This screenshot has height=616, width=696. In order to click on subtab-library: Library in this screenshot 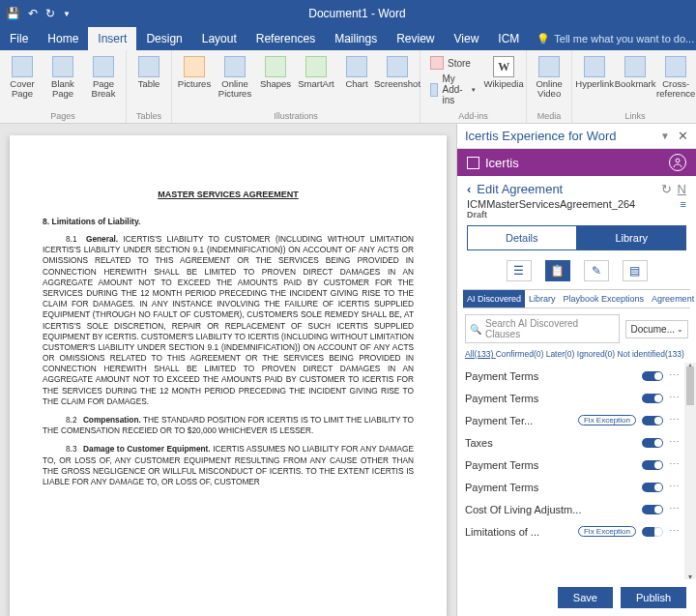, I will do `click(542, 299)`.